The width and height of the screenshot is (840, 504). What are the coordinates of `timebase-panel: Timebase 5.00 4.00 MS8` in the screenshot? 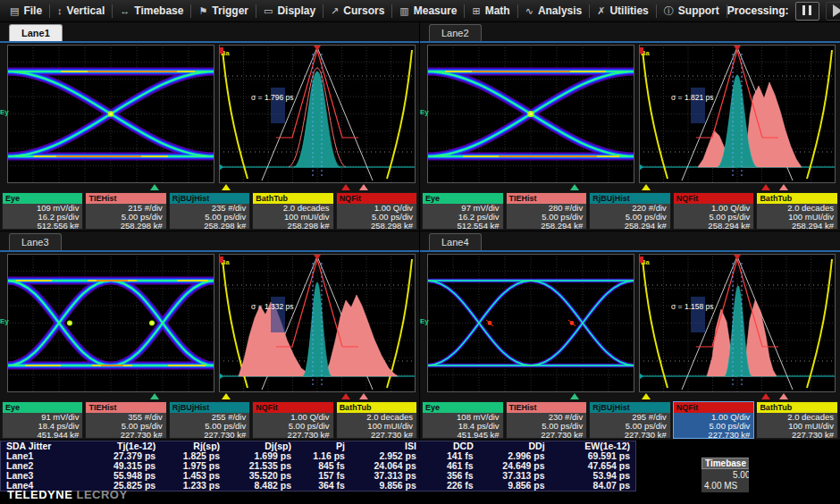 It's located at (726, 475).